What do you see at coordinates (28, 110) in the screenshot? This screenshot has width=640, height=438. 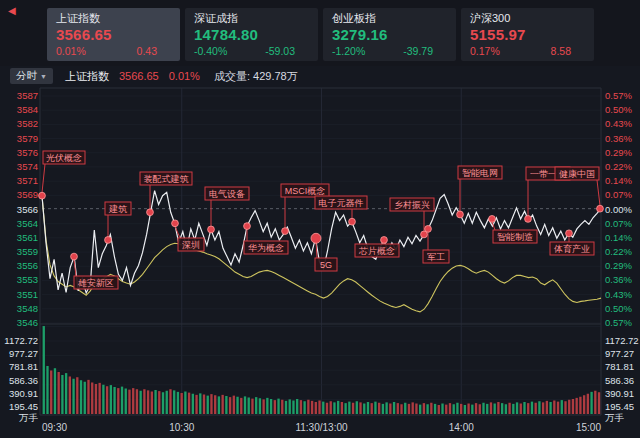 I see `price-axis-label: 3584` at bounding box center [28, 110].